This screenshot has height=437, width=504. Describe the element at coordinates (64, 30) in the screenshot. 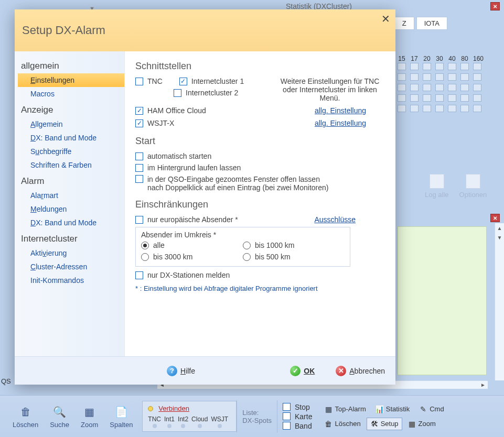

I see `dialog-title: Setup DX-Alarm` at that location.